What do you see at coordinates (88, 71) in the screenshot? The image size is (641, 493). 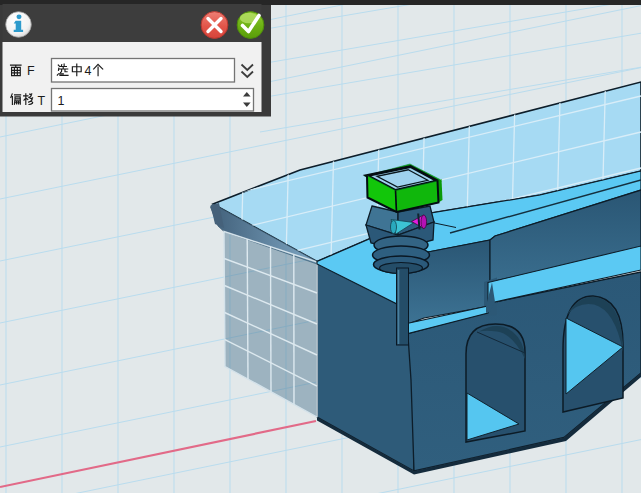 I see `svg-text: 4` at bounding box center [88, 71].